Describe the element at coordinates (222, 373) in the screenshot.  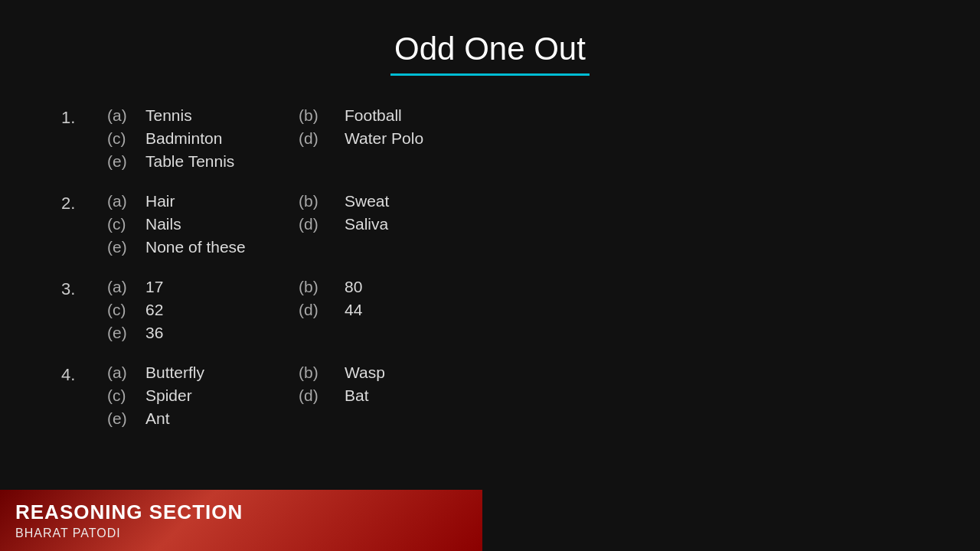
I see `opt-text: Butterfly` at that location.